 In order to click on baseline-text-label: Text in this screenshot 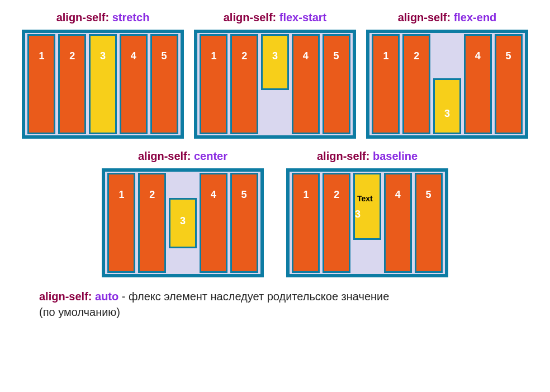, I will do `click(365, 199)`.